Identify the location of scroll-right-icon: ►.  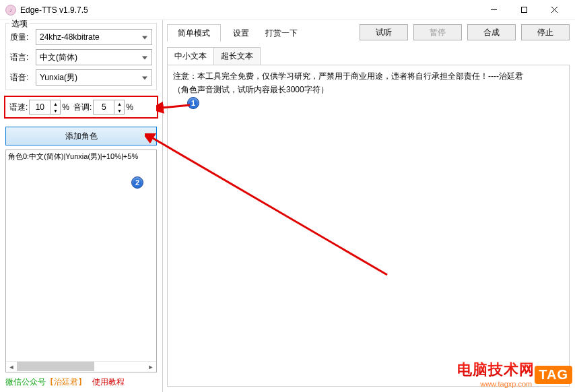
(151, 366).